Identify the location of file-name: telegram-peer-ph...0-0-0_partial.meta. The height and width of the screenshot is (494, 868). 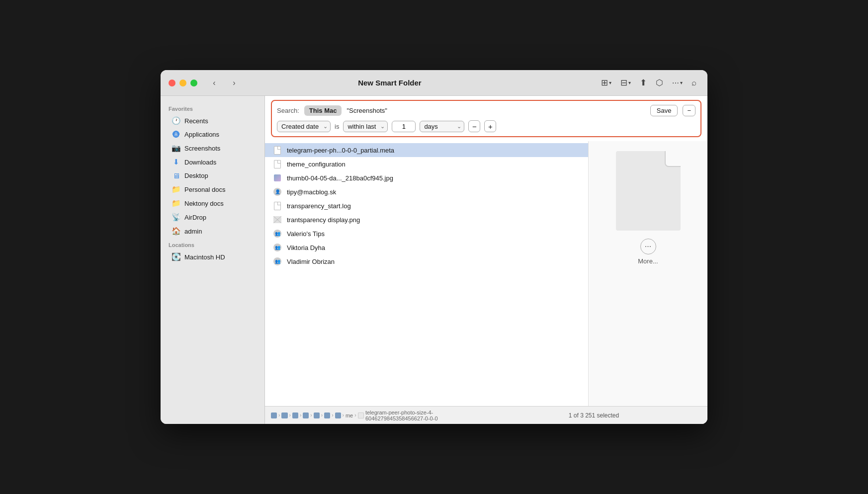
(341, 150).